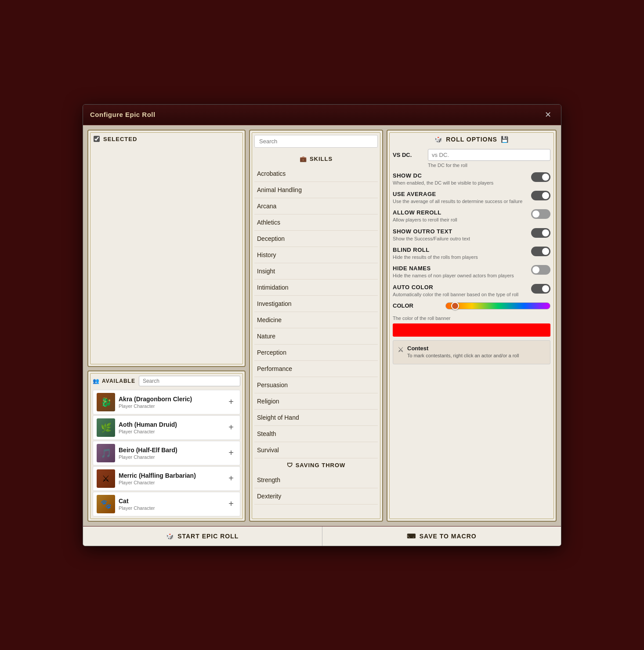 The width and height of the screenshot is (644, 650). What do you see at coordinates (316, 450) in the screenshot?
I see `list-item: Survival` at bounding box center [316, 450].